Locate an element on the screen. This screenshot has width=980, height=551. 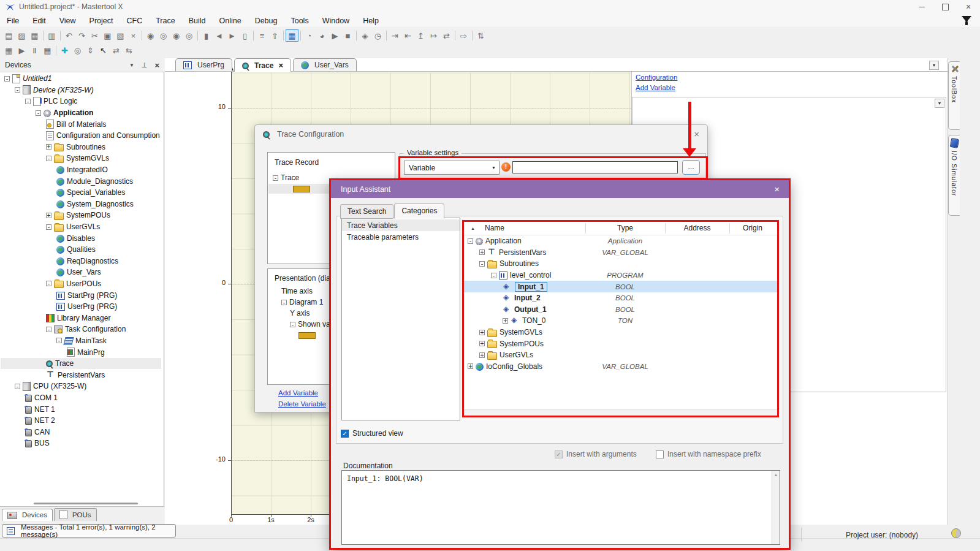
menu-item-file: File is located at coordinates (13, 21).